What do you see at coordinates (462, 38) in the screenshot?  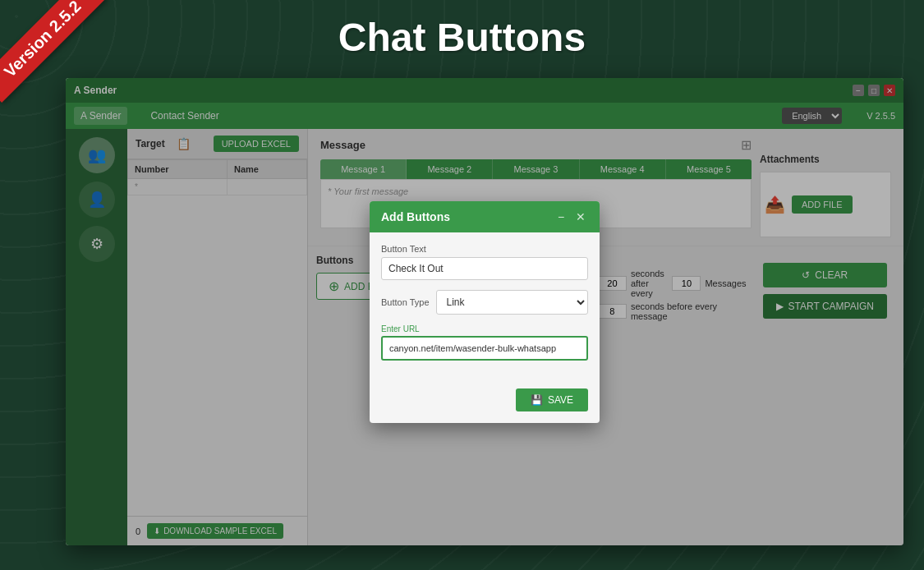 I see `page-title: Chat Buttons` at bounding box center [462, 38].